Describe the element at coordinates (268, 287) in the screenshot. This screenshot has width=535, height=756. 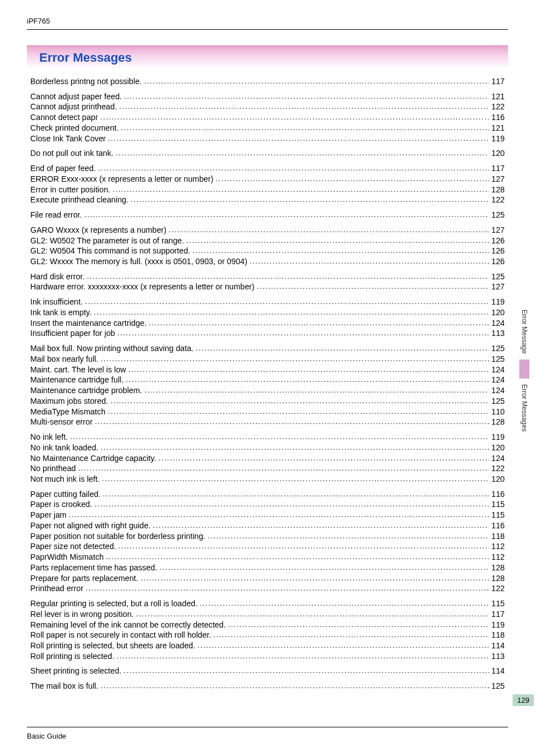
I see `toc-row: Hardware error. xxxxxxxx-xxxx (x represe…` at that location.